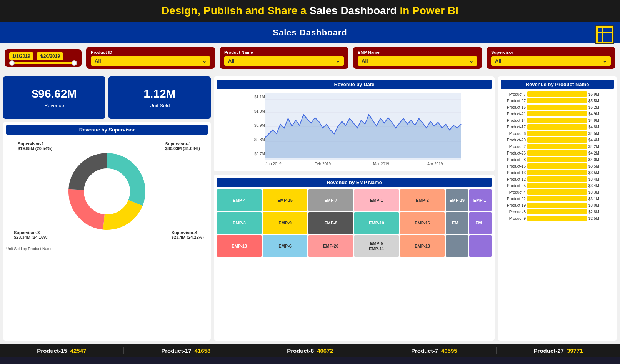  What do you see at coordinates (151, 52) in the screenshot?
I see `product-id-label: Product ID` at bounding box center [151, 52].